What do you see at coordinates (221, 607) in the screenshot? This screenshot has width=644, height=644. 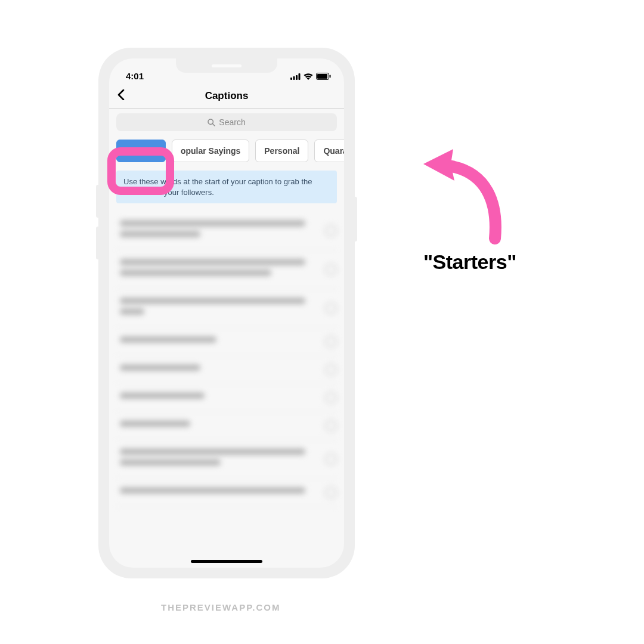 I see `watermark: THEPREVIEWAPP.COM` at bounding box center [221, 607].